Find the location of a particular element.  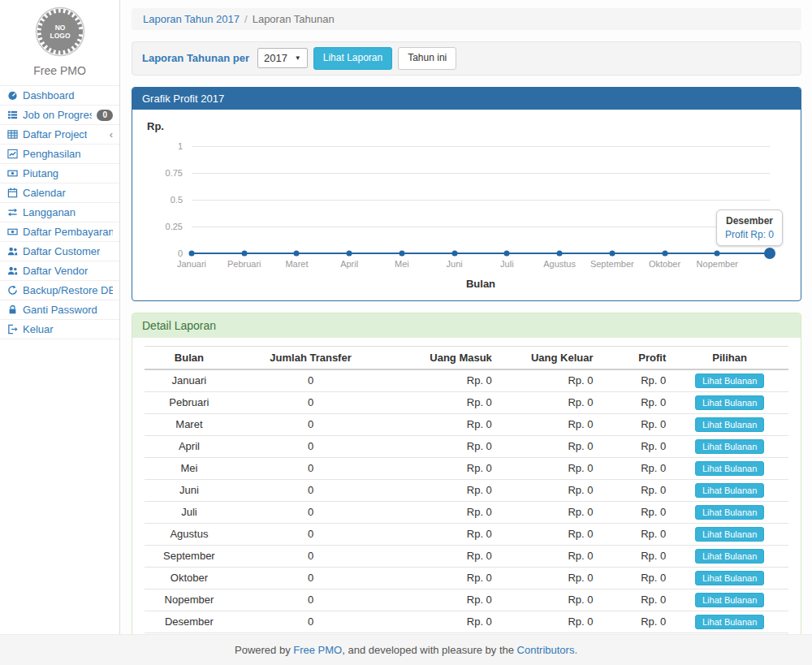

filter-label: Laporan Tahunan per is located at coordinates (196, 58).